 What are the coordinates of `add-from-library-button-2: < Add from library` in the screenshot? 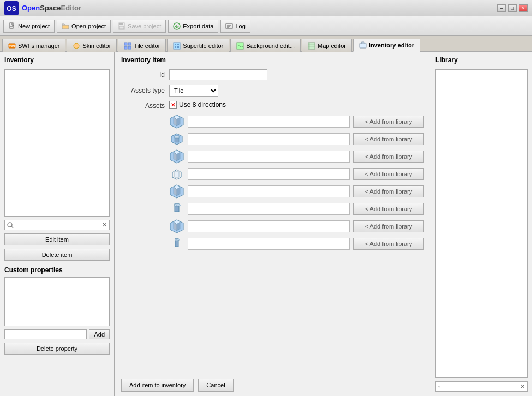 It's located at (388, 139).